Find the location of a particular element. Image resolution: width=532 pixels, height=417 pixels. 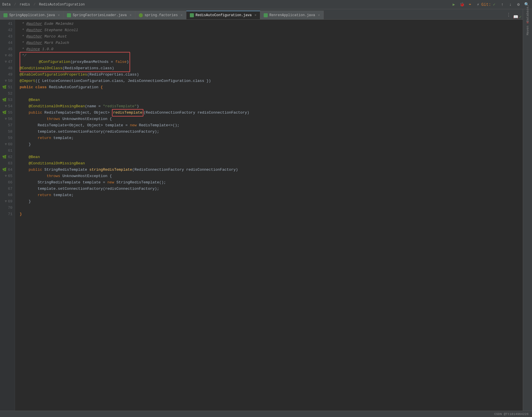

bean-icon-53: 🌿 is located at coordinates (5, 100).